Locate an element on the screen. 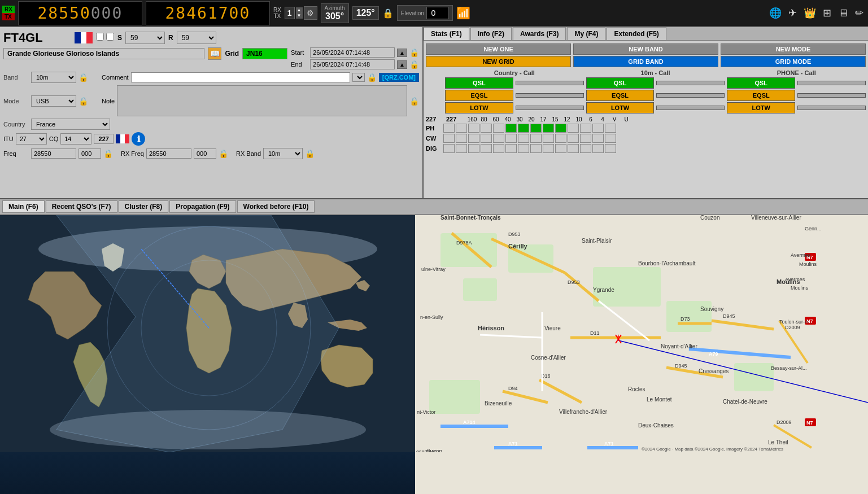  country-input is located at coordinates (104, 54).